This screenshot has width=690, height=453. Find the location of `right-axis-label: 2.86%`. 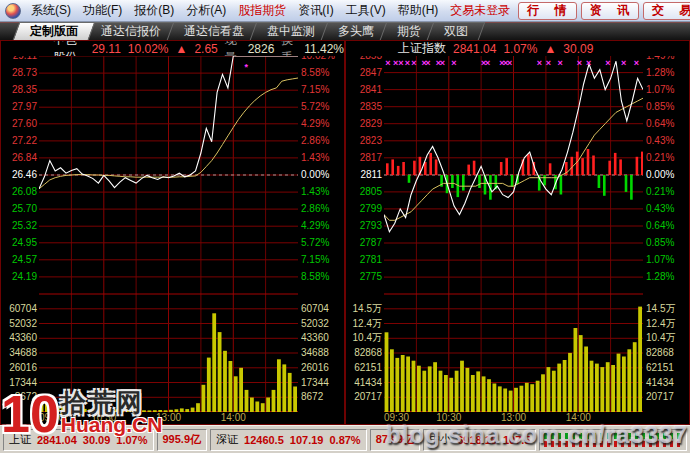

right-axis-label: 2.86% is located at coordinates (315, 209).